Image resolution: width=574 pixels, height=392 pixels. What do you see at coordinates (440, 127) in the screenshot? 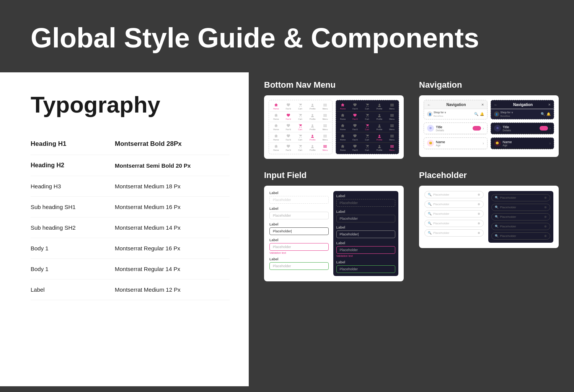
I see `title-text-light: Title` at bounding box center [440, 127].